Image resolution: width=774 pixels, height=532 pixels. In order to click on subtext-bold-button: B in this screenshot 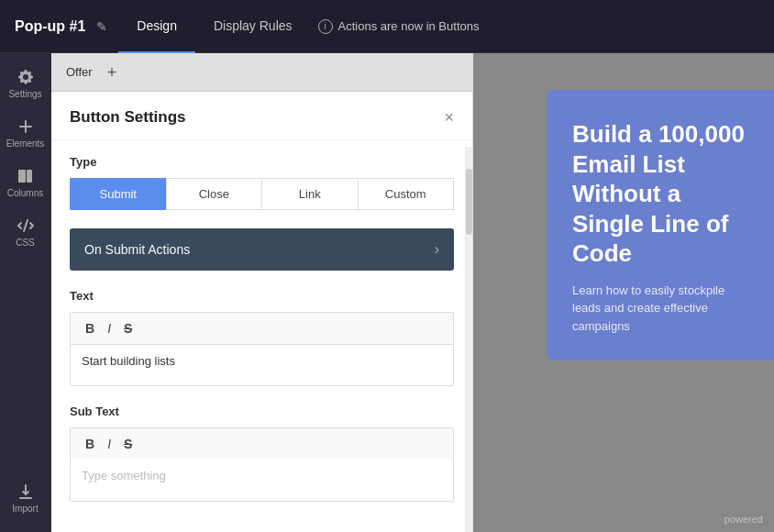, I will do `click(90, 444)`.